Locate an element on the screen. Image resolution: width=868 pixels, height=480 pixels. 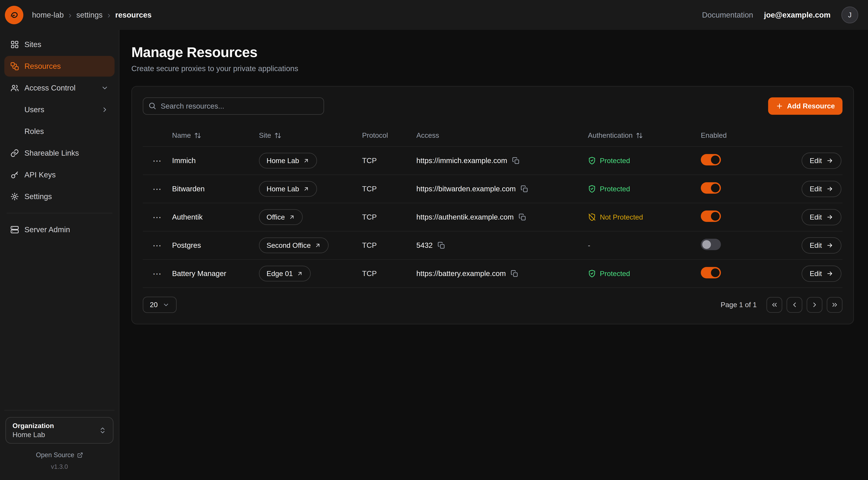
breadcrumb-settings: settings is located at coordinates (90, 15).